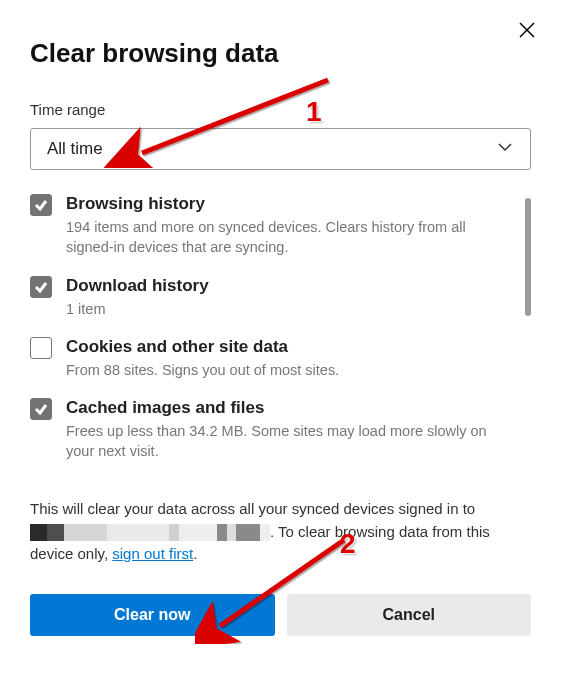 The width and height of the screenshot is (561, 685). Describe the element at coordinates (527, 30) in the screenshot. I see `close-icon` at that location.